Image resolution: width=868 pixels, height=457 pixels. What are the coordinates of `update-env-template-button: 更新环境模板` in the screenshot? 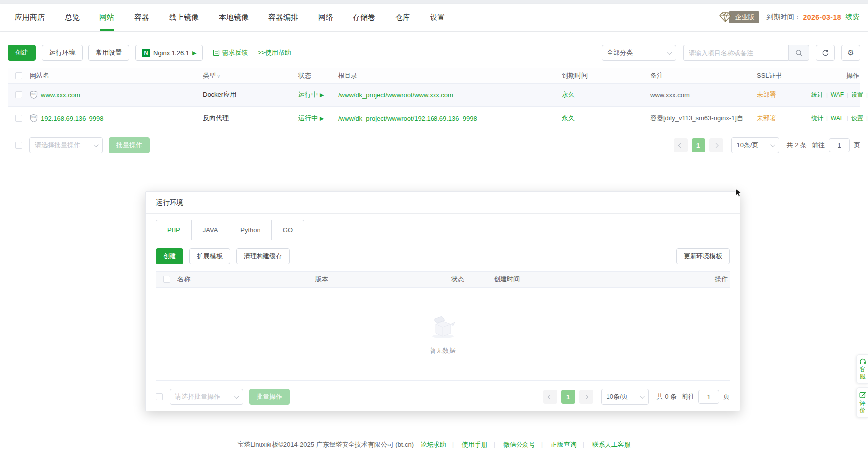 It's located at (703, 256).